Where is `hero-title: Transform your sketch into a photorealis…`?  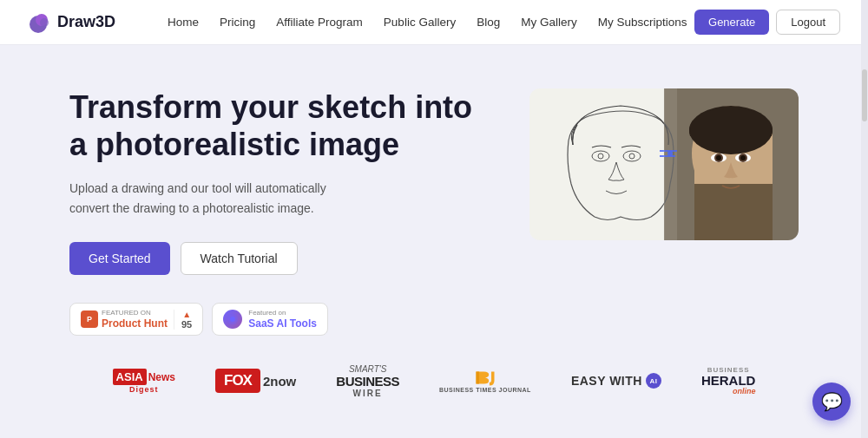 hero-title: Transform your sketch into a photorealis… is located at coordinates (282, 126).